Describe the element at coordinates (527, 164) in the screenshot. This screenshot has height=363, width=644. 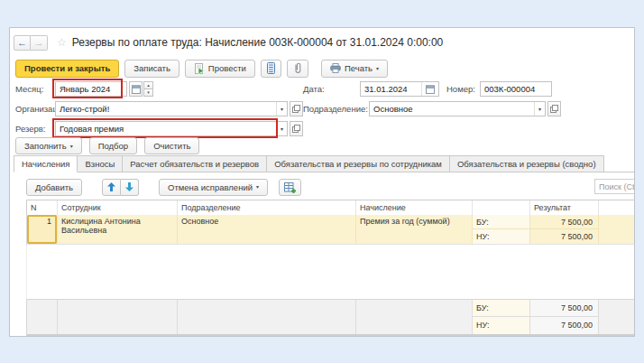
I see `tab-liabilities-summary: Обязательства и резервы (сводно)` at that location.